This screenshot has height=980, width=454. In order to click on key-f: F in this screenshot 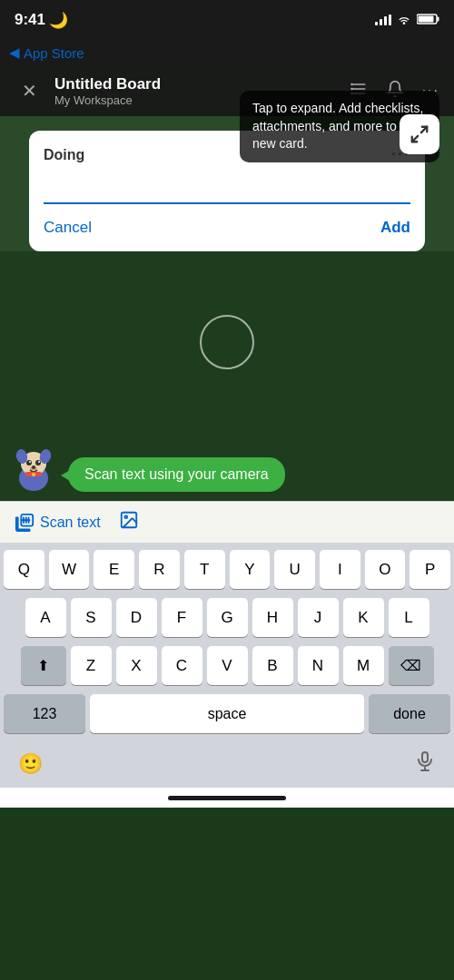, I will do `click(182, 617)`.